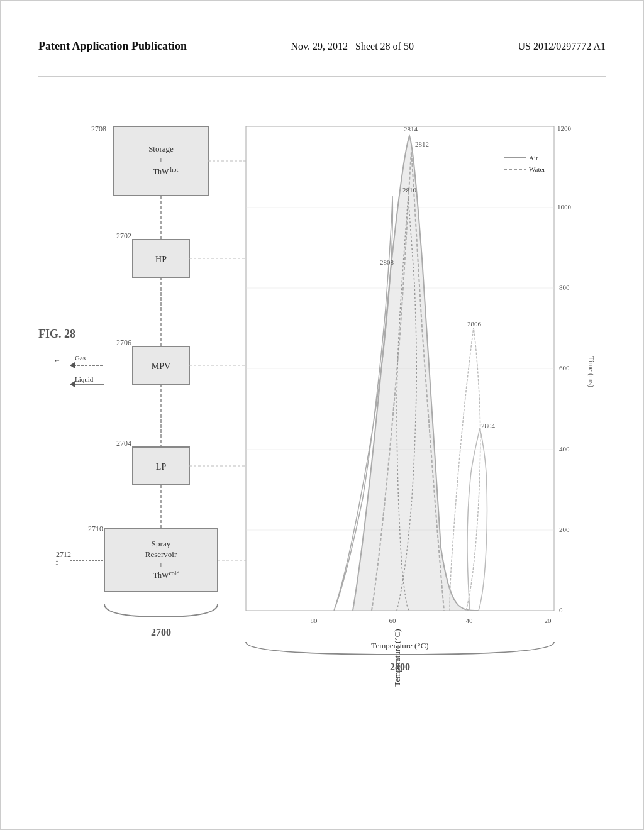 The width and height of the screenshot is (644, 830). I want to click on time-axis-label: Time (ms), so click(591, 372).